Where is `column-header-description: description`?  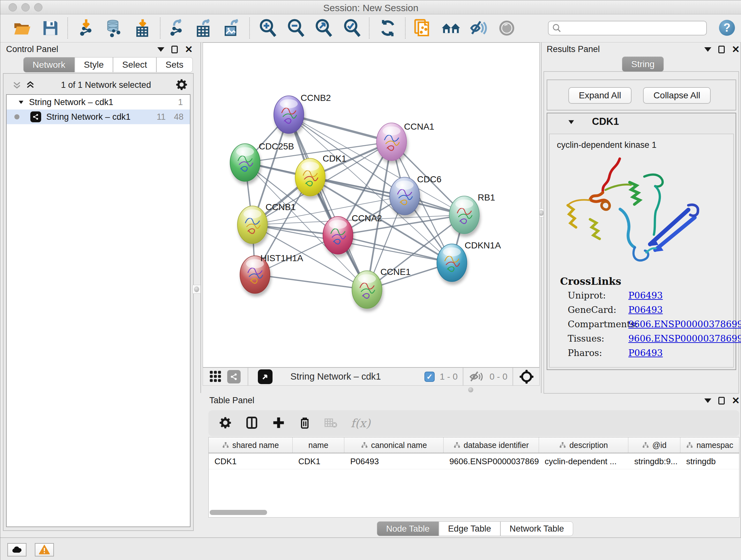
column-header-description: description is located at coordinates (584, 445).